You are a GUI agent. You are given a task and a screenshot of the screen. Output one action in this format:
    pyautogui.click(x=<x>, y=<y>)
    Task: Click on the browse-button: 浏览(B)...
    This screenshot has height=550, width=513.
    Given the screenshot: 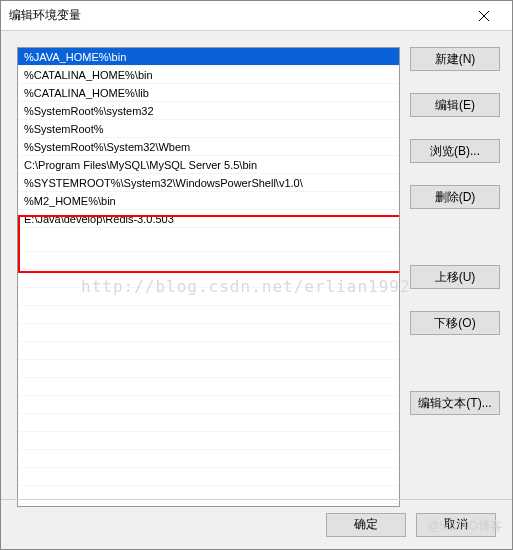 What is the action you would take?
    pyautogui.click(x=455, y=151)
    